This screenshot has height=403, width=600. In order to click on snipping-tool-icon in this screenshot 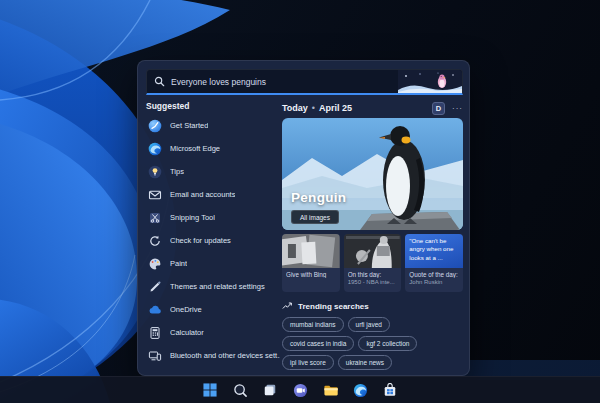, I will do `click(155, 218)`.